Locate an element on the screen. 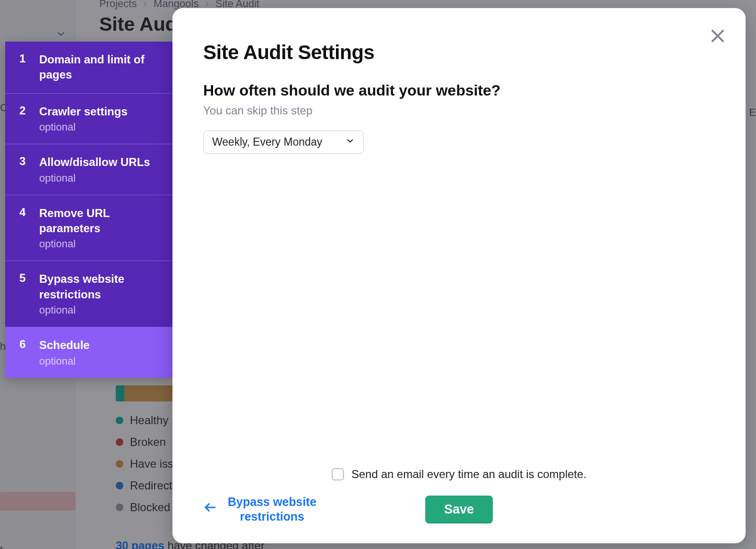  save-button: Save is located at coordinates (459, 510).